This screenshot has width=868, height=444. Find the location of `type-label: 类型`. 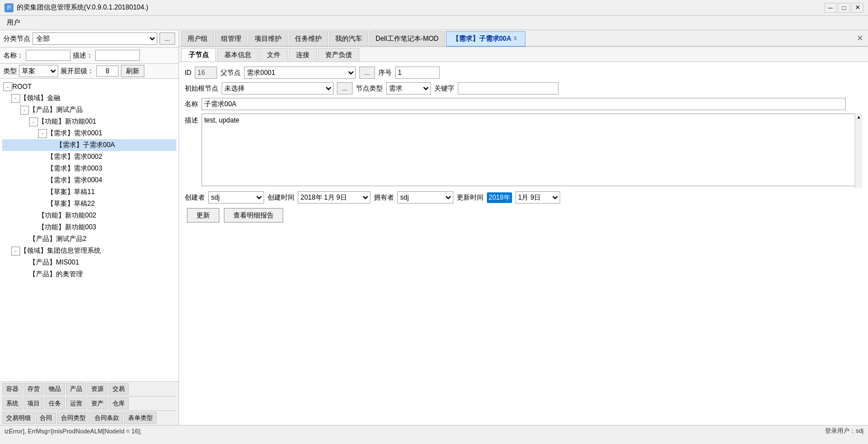

type-label: 类型 is located at coordinates (10, 72).